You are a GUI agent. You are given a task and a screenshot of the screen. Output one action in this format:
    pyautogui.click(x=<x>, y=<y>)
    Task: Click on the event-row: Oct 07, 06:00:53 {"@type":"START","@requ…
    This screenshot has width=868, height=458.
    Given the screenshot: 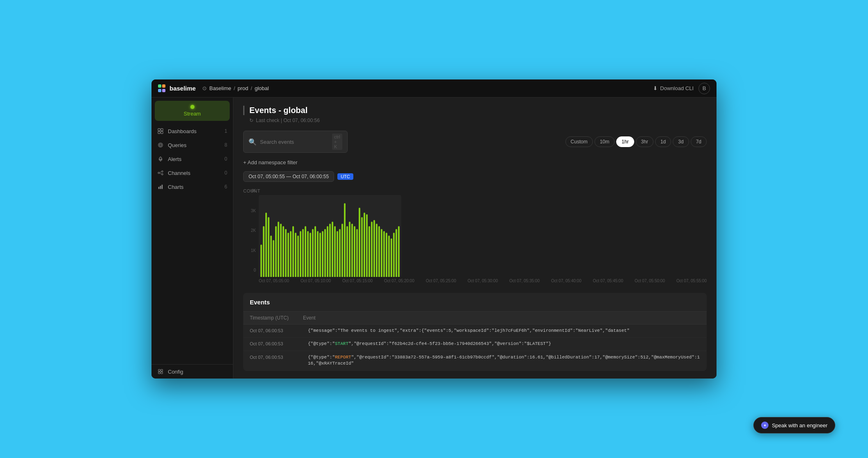 What is the action you would take?
    pyautogui.click(x=475, y=344)
    